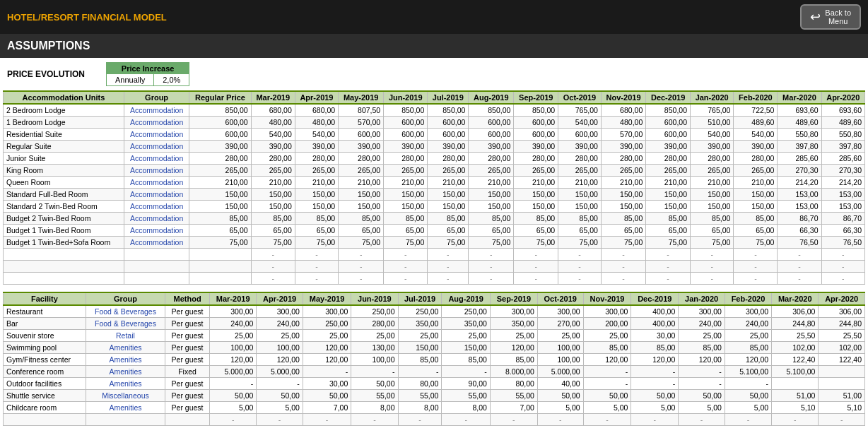 The height and width of the screenshot is (445, 868). Describe the element at coordinates (434, 243) in the screenshot. I see `accommodation-row: Budget 1 Twin-Bed+Sofa RoomAccommodation…` at that location.